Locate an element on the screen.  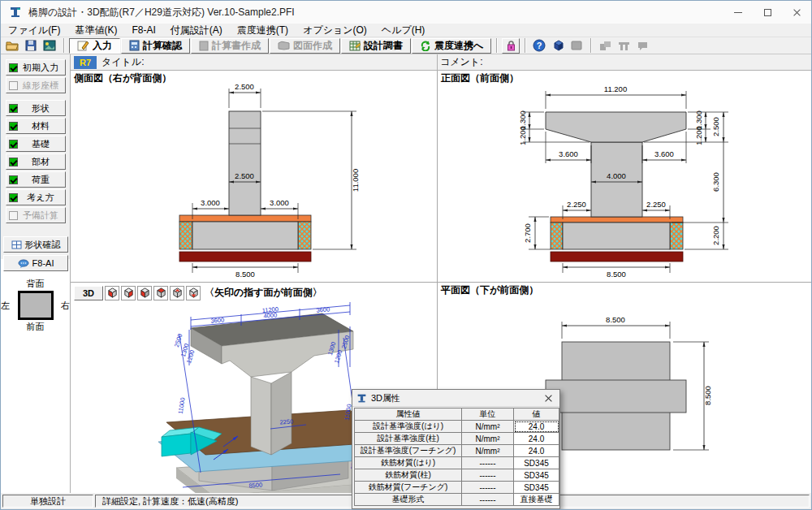
sidebar-item-material: 材料 is located at coordinates (36, 126).